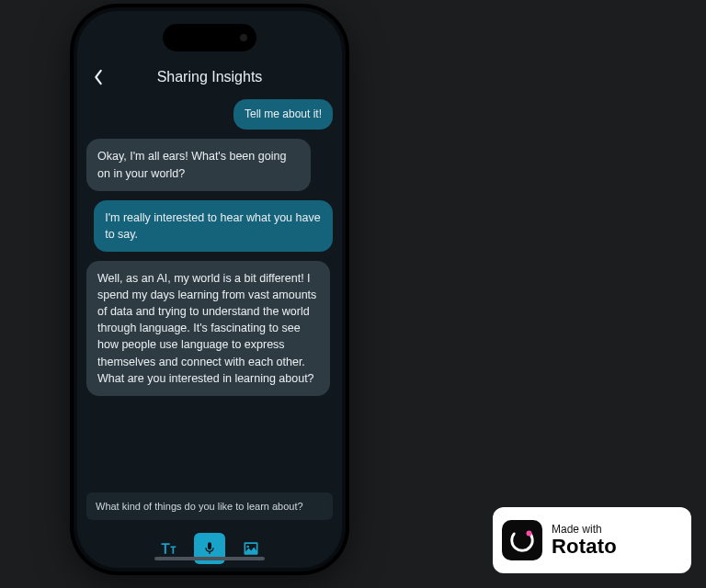 This screenshot has width=706, height=588. I want to click on message-user: I'm really interested to hear what you h…, so click(213, 226).